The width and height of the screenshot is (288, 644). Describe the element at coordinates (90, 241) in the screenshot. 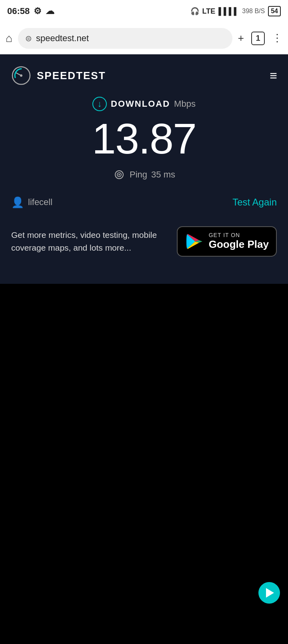

I see `promo-text: Get more metrics, video testing, mobile …` at that location.